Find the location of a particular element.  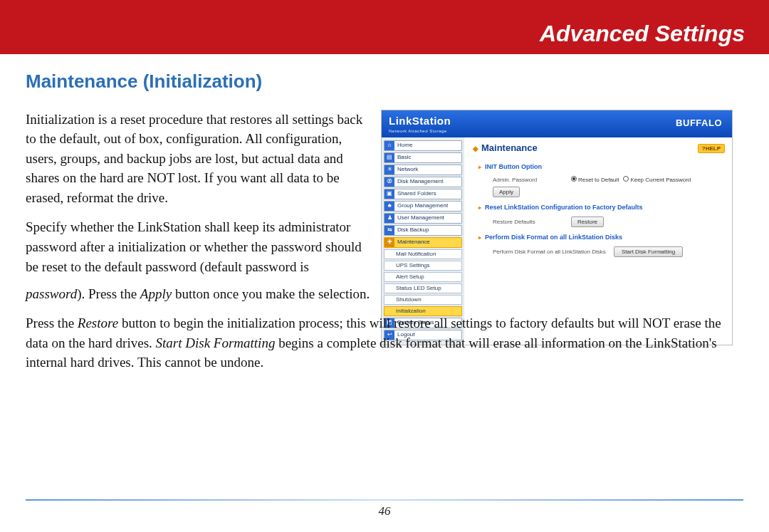

doc-icon: ▤ is located at coordinates (389, 158).